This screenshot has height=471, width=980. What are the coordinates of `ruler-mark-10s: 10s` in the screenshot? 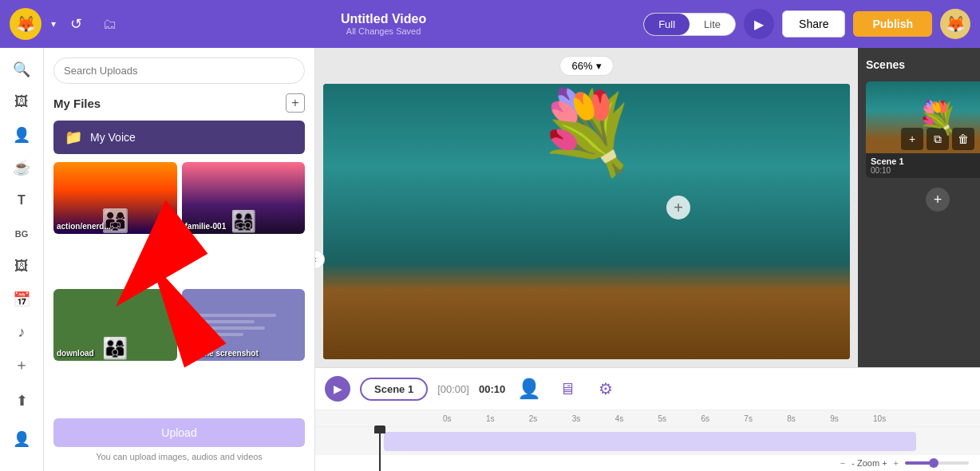 It's located at (895, 418).